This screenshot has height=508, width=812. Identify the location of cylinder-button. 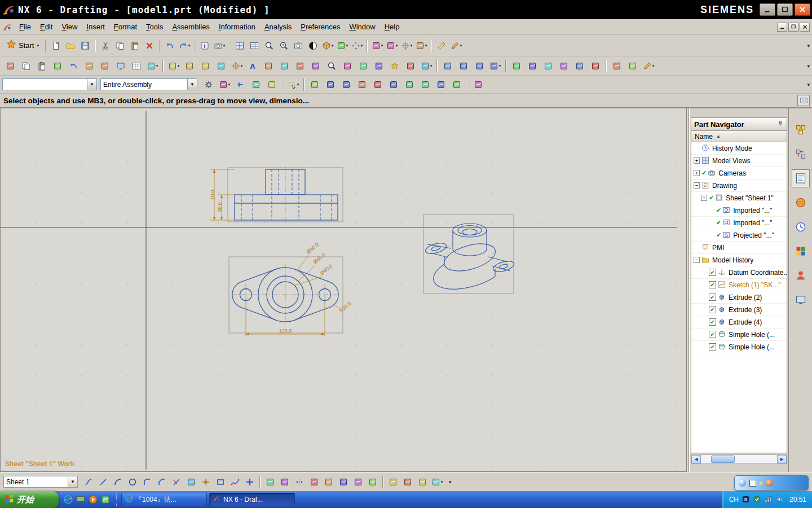
(408, 482).